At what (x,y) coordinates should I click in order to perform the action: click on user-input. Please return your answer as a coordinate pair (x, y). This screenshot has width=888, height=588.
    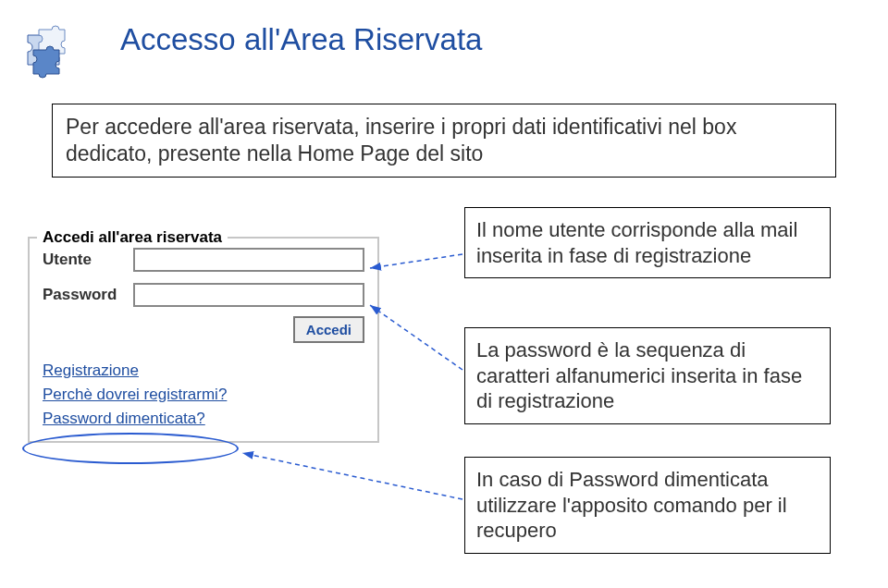
    Looking at the image, I should click on (249, 260).